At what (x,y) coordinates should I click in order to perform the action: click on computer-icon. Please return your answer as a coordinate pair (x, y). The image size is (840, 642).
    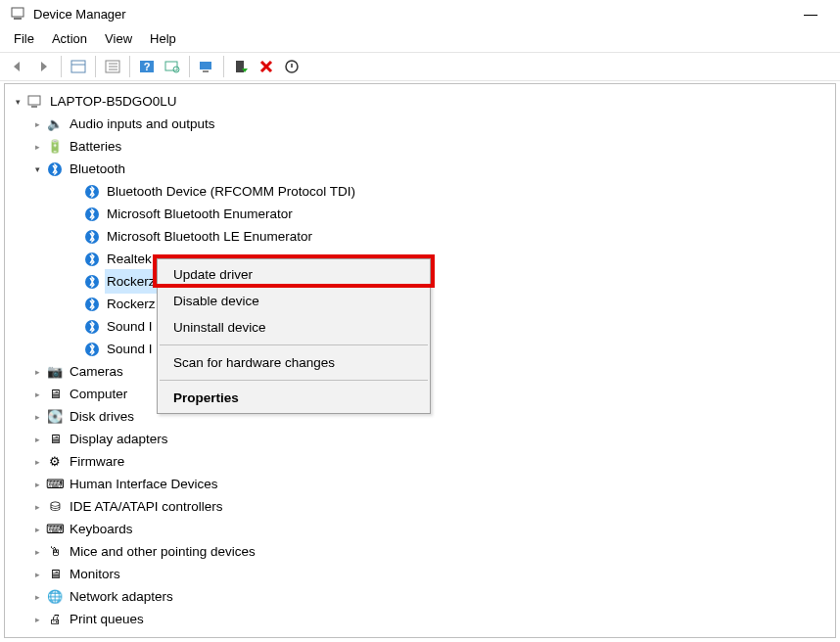
    Looking at the image, I should click on (35, 102).